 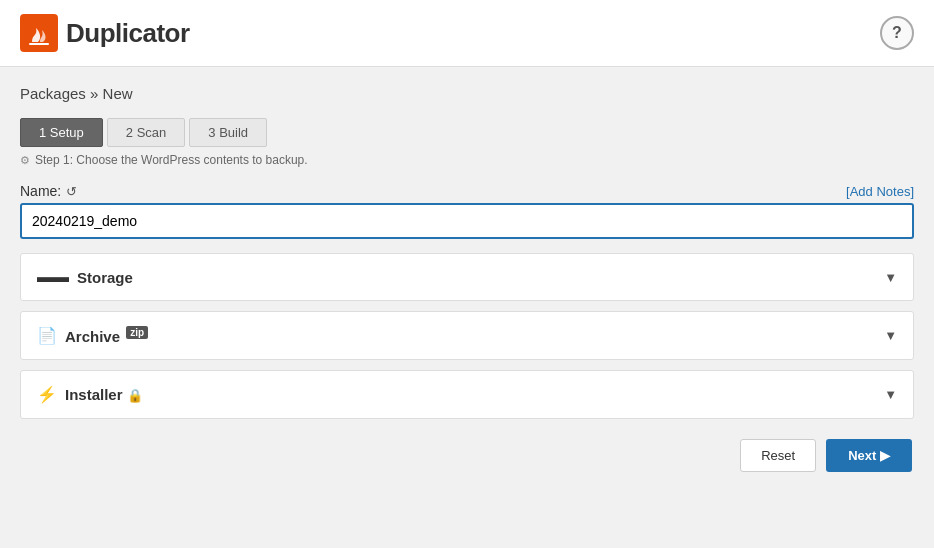 What do you see at coordinates (135, 396) in the screenshot?
I see `lock-icon: 🔒` at bounding box center [135, 396].